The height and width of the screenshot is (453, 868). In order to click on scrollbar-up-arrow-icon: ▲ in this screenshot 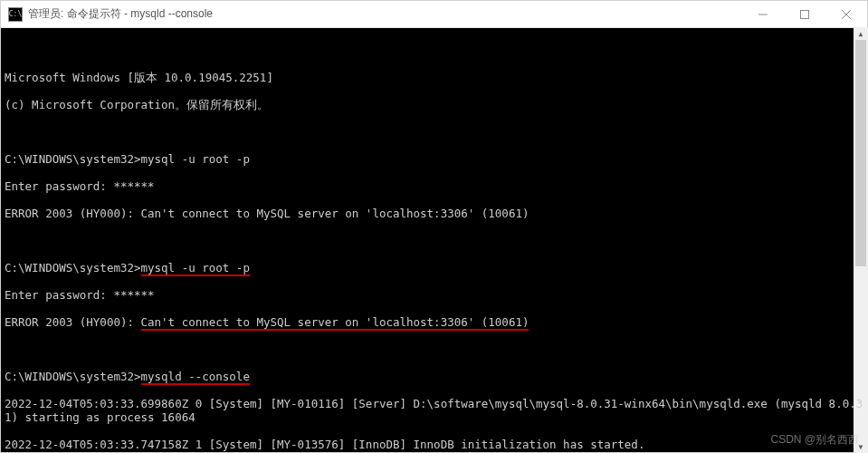, I will do `click(861, 34)`.